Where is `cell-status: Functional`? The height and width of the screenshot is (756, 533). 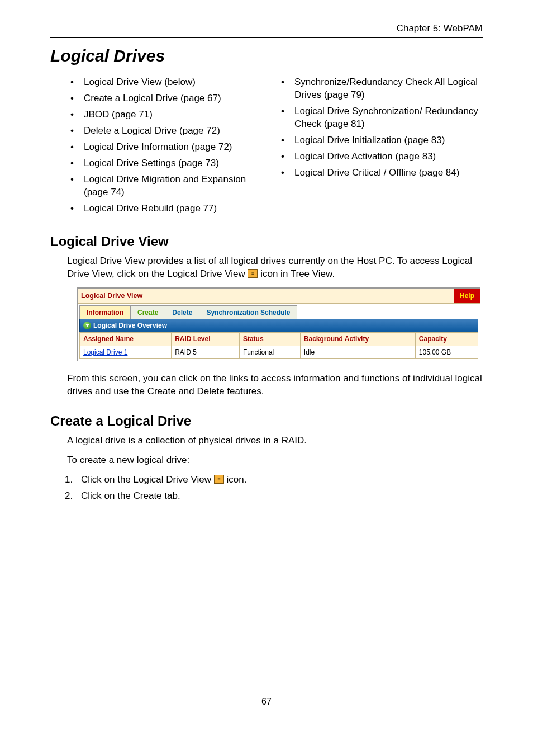 cell-status: Functional is located at coordinates (269, 352).